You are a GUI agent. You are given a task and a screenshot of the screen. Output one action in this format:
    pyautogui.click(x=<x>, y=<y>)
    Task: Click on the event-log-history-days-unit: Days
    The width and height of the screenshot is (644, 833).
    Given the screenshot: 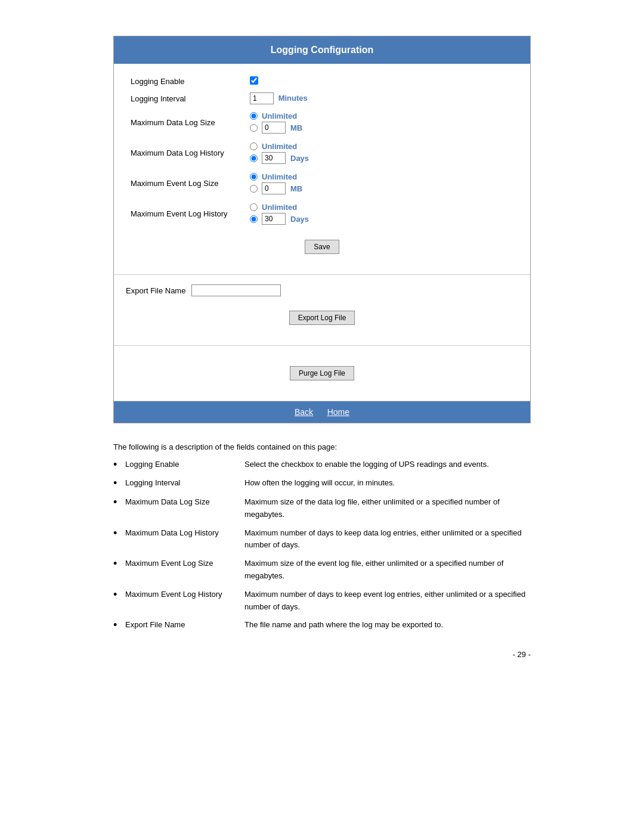 What is the action you would take?
    pyautogui.click(x=299, y=219)
    